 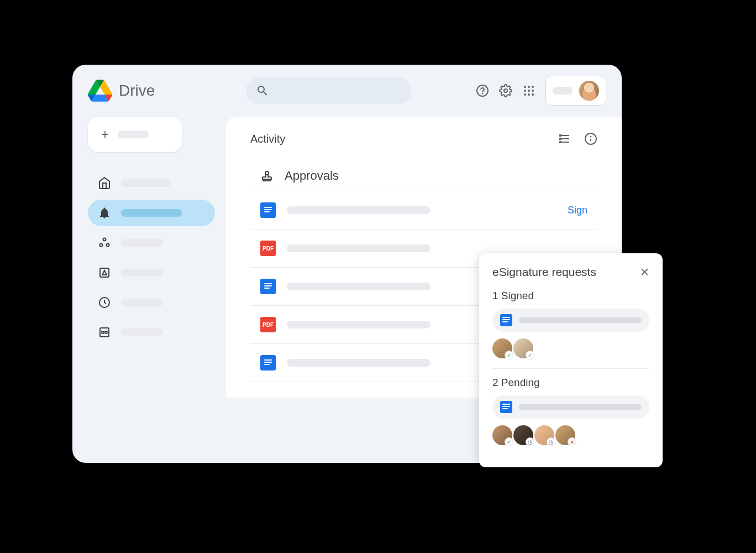 What do you see at coordinates (565, 435) in the screenshot?
I see `signer-avatar: ✕` at bounding box center [565, 435].